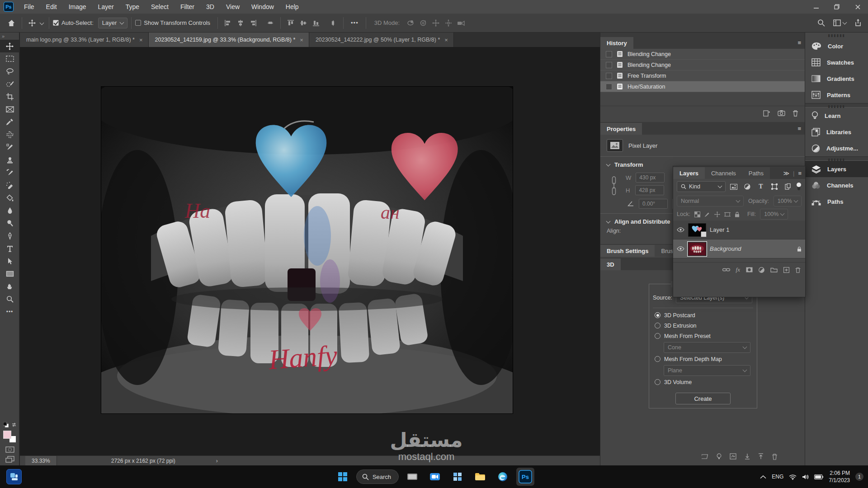 The height and width of the screenshot is (488, 868). Describe the element at coordinates (343, 477) in the screenshot. I see `start-button` at that location.